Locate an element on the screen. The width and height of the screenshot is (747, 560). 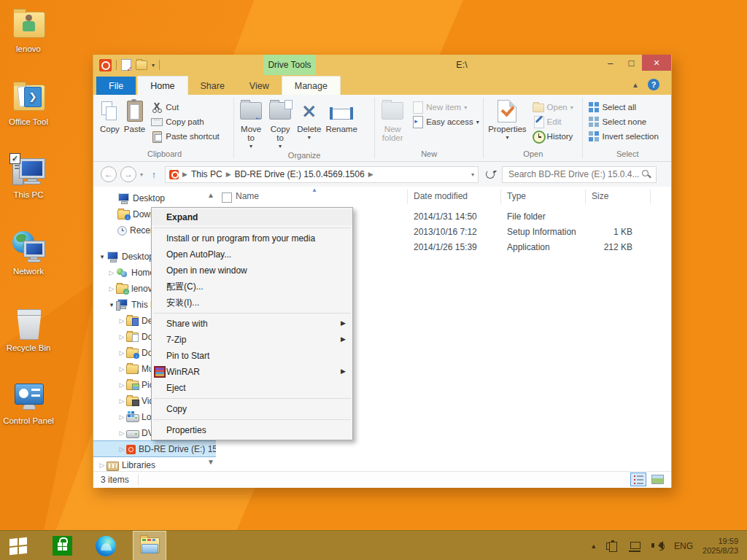
rename-icon is located at coordinates (341, 114).